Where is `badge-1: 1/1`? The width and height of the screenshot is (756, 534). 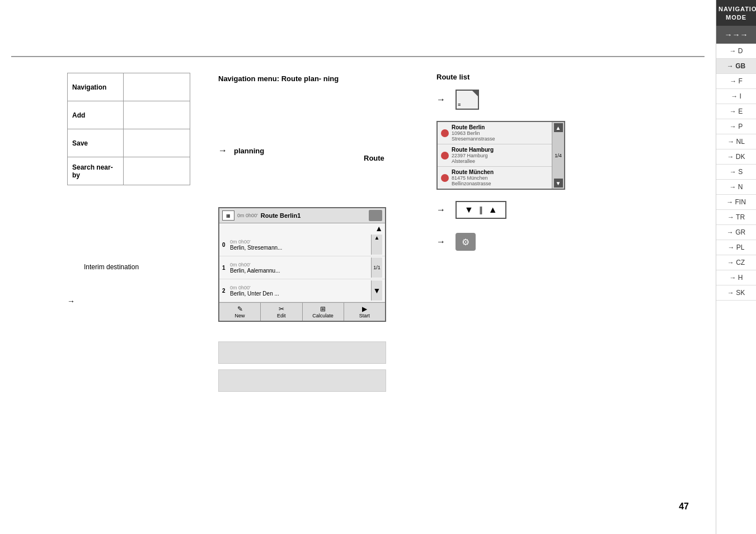 badge-1: 1/1 is located at coordinates (377, 268).